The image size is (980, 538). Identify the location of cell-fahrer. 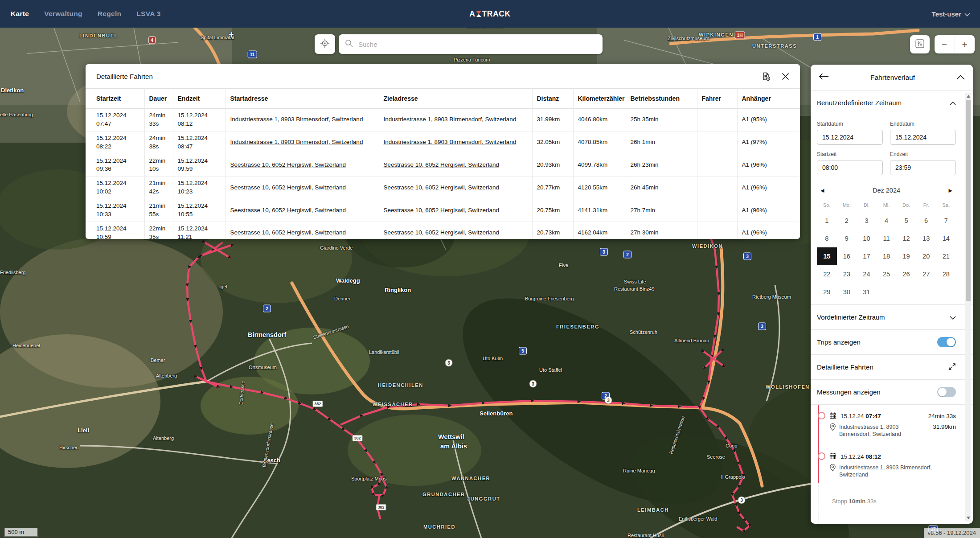
(717, 165).